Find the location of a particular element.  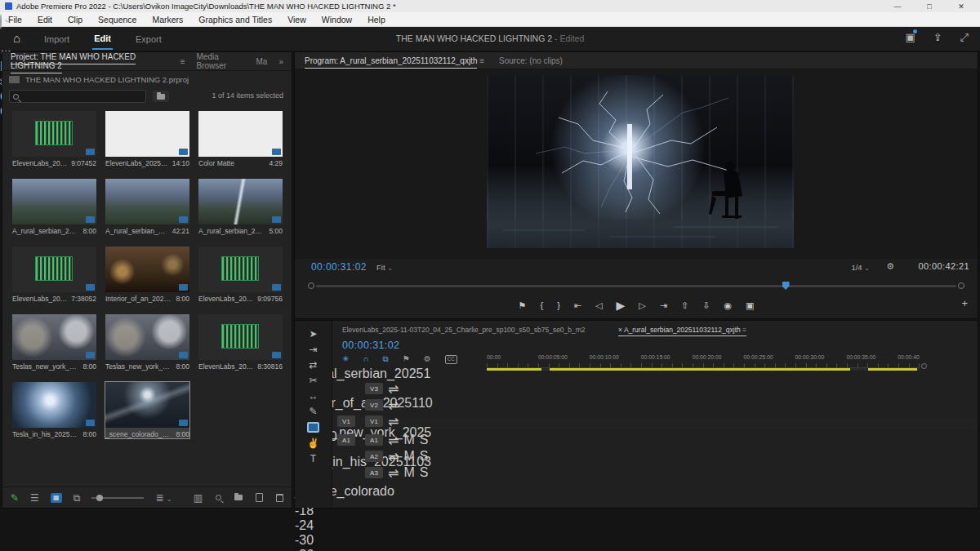

search-input is located at coordinates (78, 96).